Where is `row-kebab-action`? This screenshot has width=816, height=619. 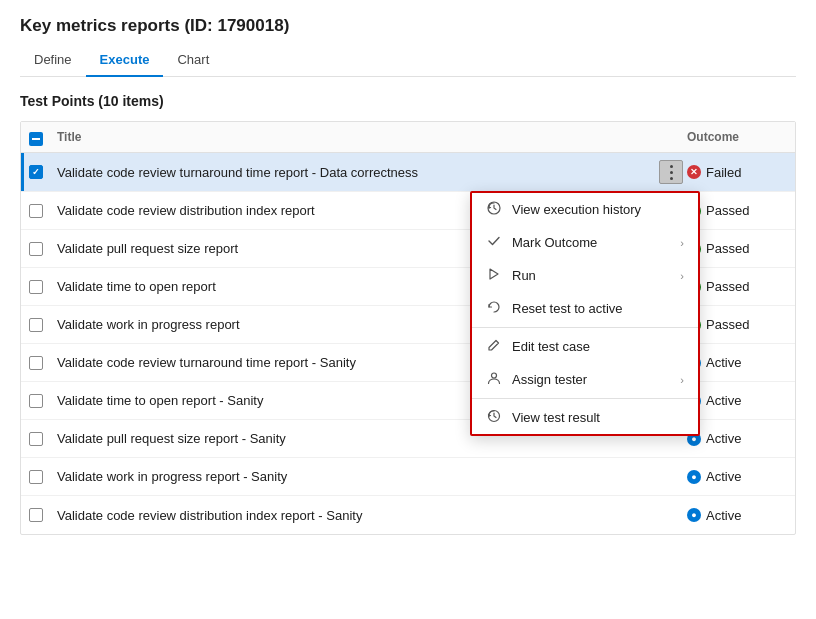
row-kebab-action is located at coordinates (671, 172).